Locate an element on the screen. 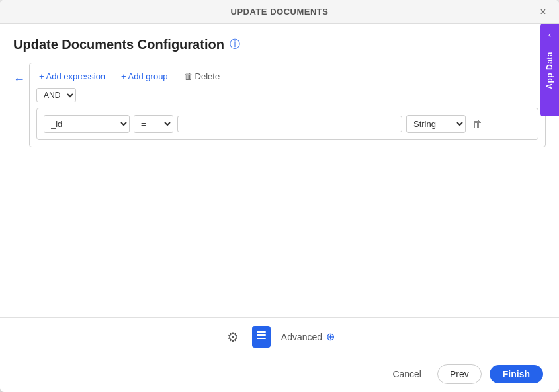  advanced-row: Advanced ⊕ is located at coordinates (308, 337).